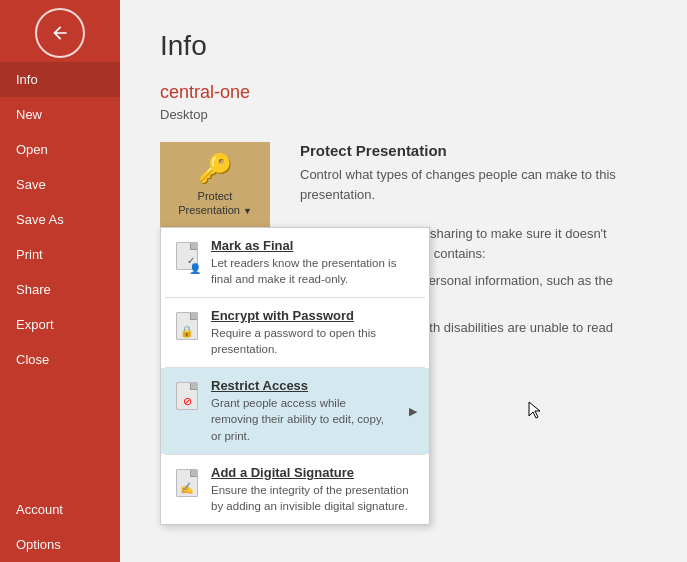 This screenshot has width=687, height=562. I want to click on restrict-title: Restrict Access, so click(303, 386).